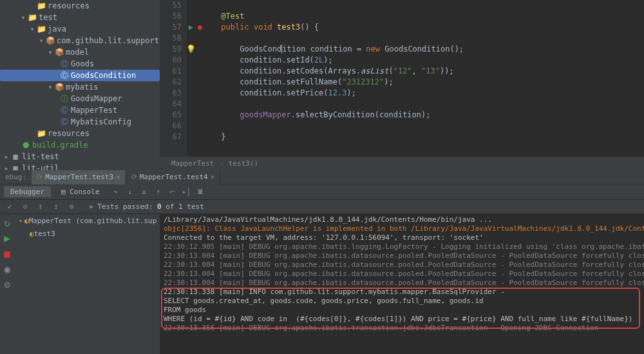 Image resolution: width=644 pixels, height=354 pixels. I want to click on console-icon: ▤, so click(66, 192).